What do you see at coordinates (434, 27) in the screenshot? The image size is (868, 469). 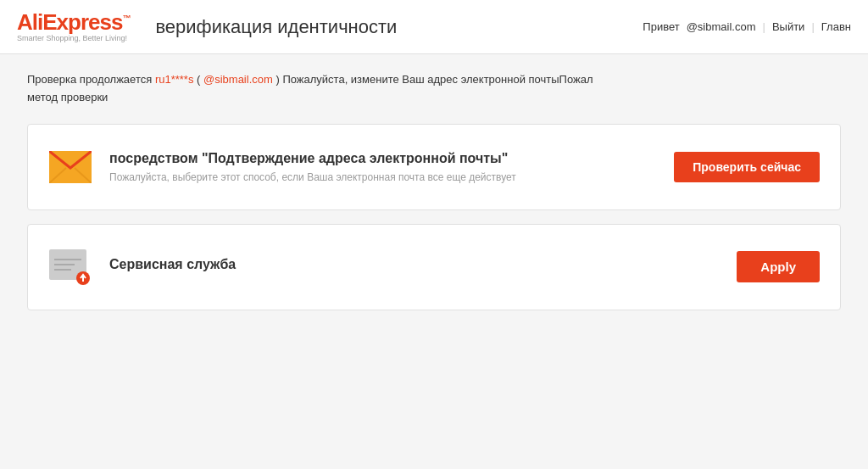 I see `header: AliExpress™ Smarter Shopping, Better Liv…` at bounding box center [434, 27].